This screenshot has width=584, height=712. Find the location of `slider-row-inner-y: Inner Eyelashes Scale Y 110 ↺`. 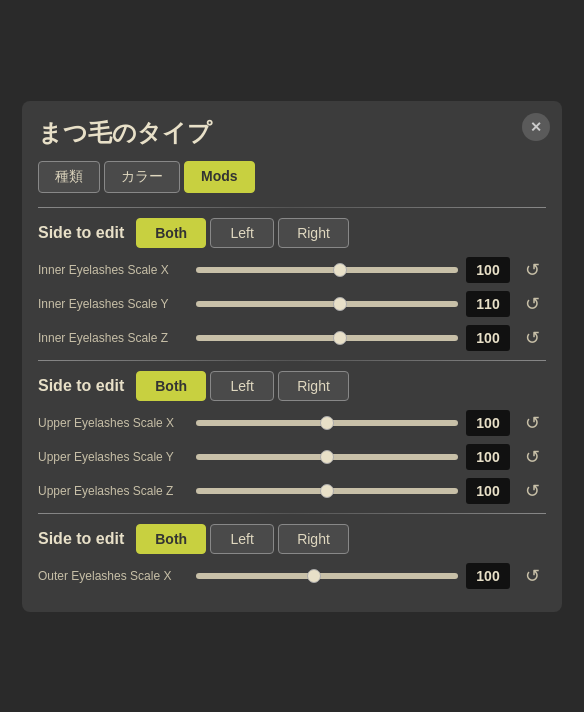

slider-row-inner-y: Inner Eyelashes Scale Y 110 ↺ is located at coordinates (292, 304).